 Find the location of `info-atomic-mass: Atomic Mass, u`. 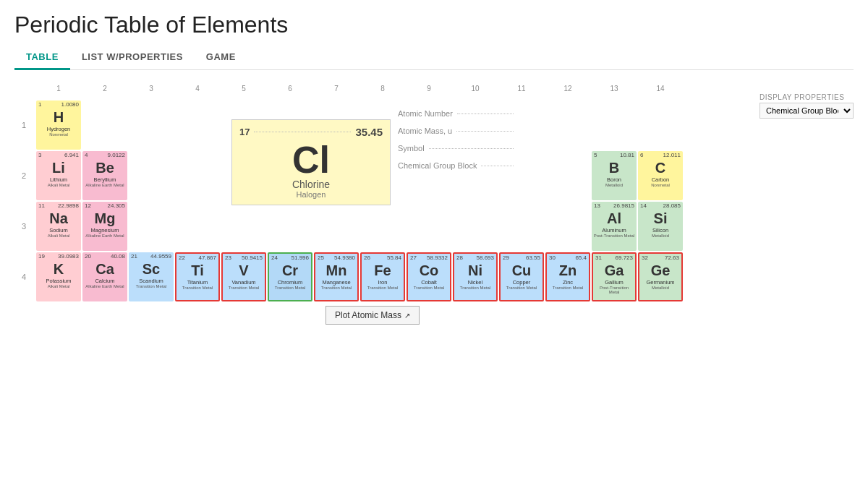

info-atomic-mass: Atomic Mass, u is located at coordinates (456, 131).